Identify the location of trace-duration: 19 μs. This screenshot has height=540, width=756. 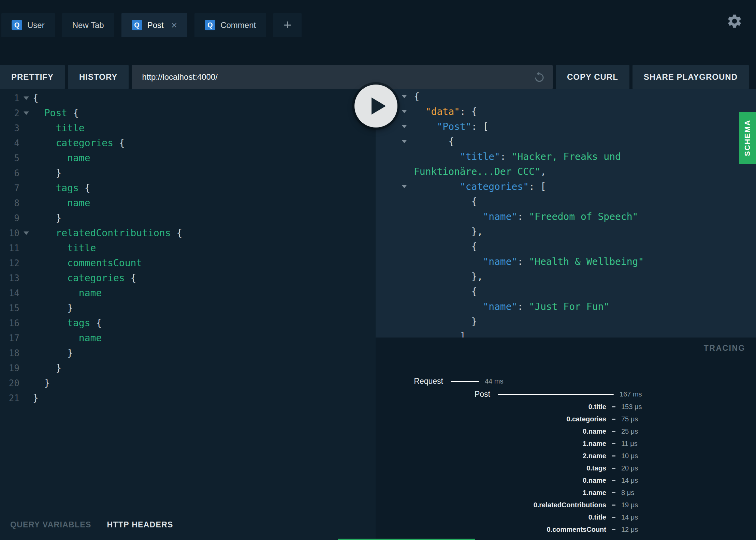
(630, 505).